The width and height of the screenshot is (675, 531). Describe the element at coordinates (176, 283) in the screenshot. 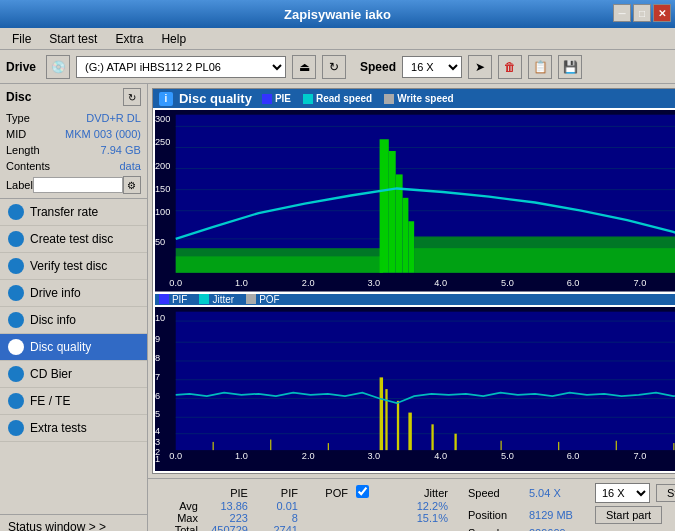

I see `svg-text: 0.0` at that location.